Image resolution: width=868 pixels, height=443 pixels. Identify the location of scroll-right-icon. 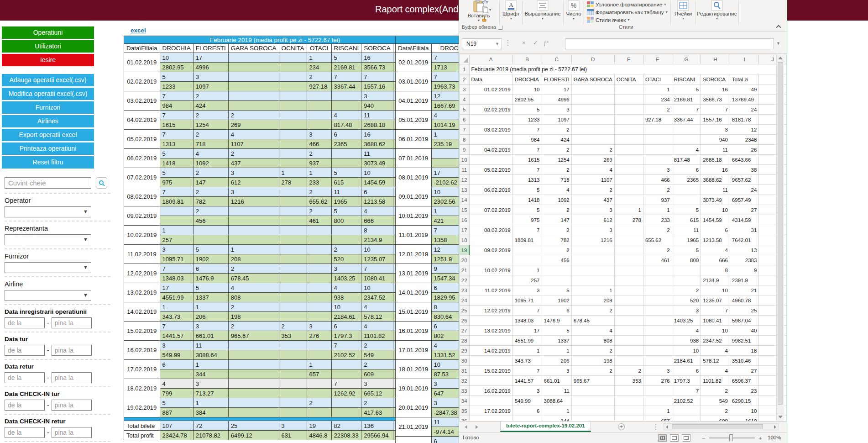
(775, 427).